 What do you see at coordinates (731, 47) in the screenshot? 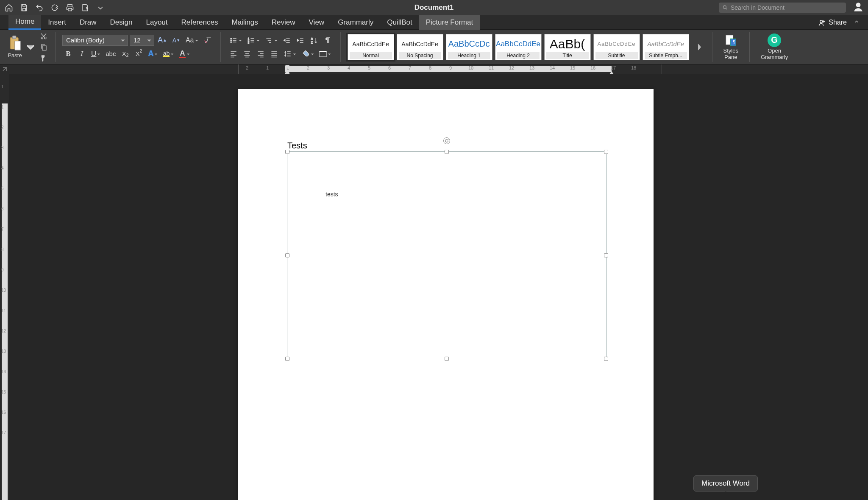
I see `styles-pane-button: ¶ Styles Pane` at bounding box center [731, 47].